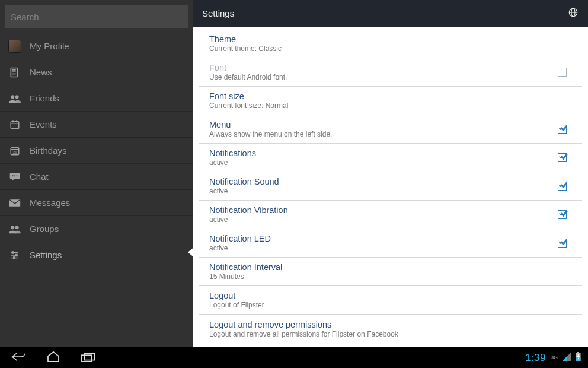 The image size is (588, 368). Describe the element at coordinates (15, 151) in the screenshot. I see `birthday-icon: 31` at that location.